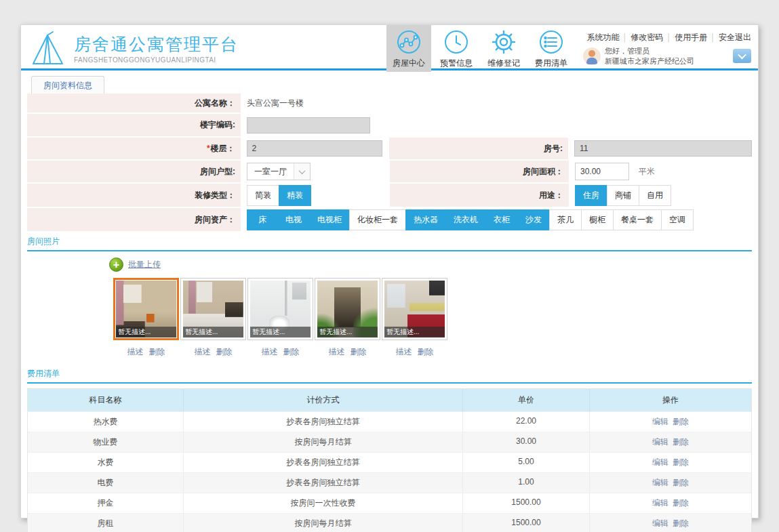 Image resolution: width=779 pixels, height=532 pixels. Describe the element at coordinates (409, 42) in the screenshot. I see `chart-circle-icon` at that location.